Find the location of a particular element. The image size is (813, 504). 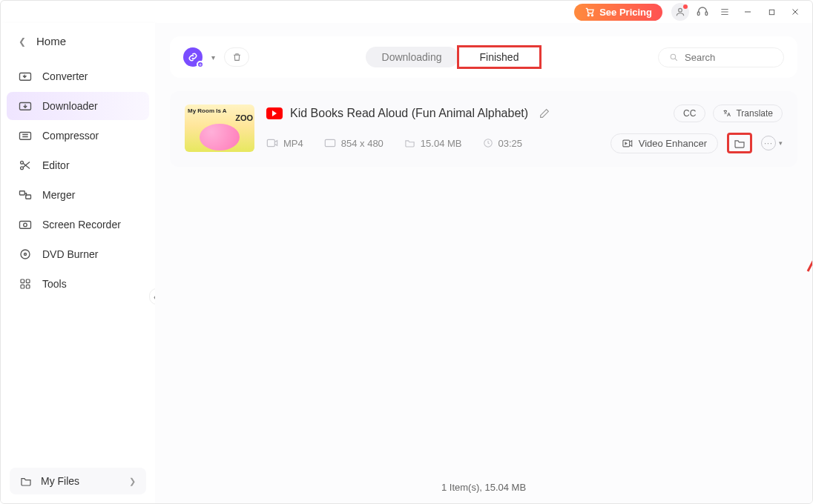

sidebar-item-label: Merger is located at coordinates (59, 195).